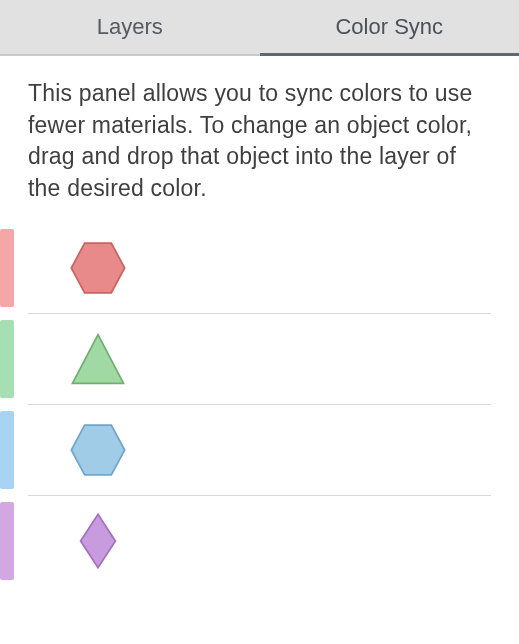  I want to click on tab-layers-label: Layers, so click(130, 27).